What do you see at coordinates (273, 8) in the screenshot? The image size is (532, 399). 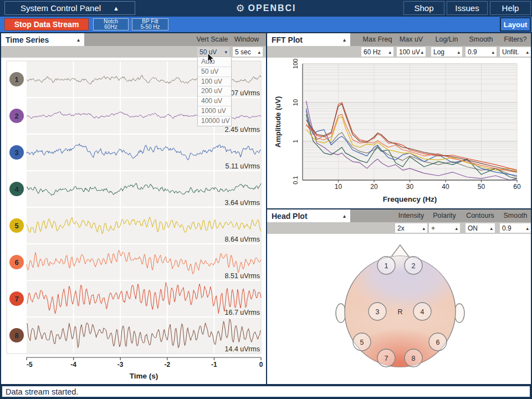 I see `brand-wordmark: OpenBCI` at bounding box center [273, 8].